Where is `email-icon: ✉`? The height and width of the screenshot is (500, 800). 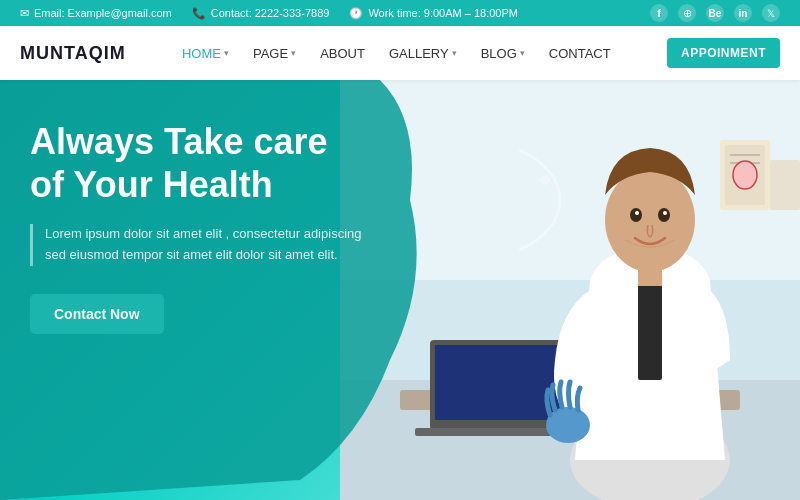 email-icon: ✉ is located at coordinates (24, 14).